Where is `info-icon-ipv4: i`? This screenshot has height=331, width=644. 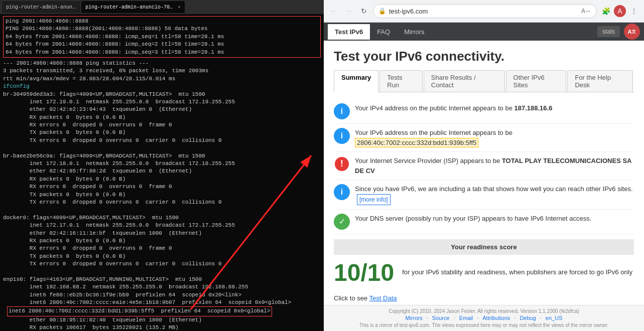
info-icon-ipv4: i is located at coordinates (342, 111).